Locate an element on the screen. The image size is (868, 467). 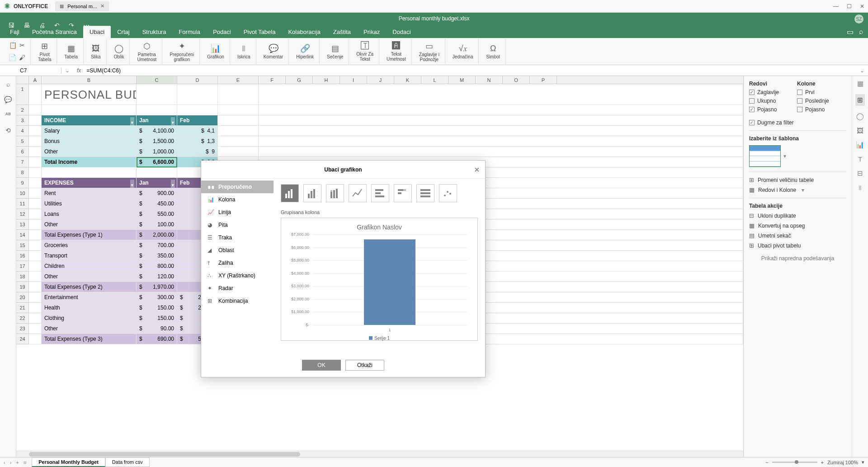
tab-pivot: Pivot Tabela is located at coordinates (259, 32).